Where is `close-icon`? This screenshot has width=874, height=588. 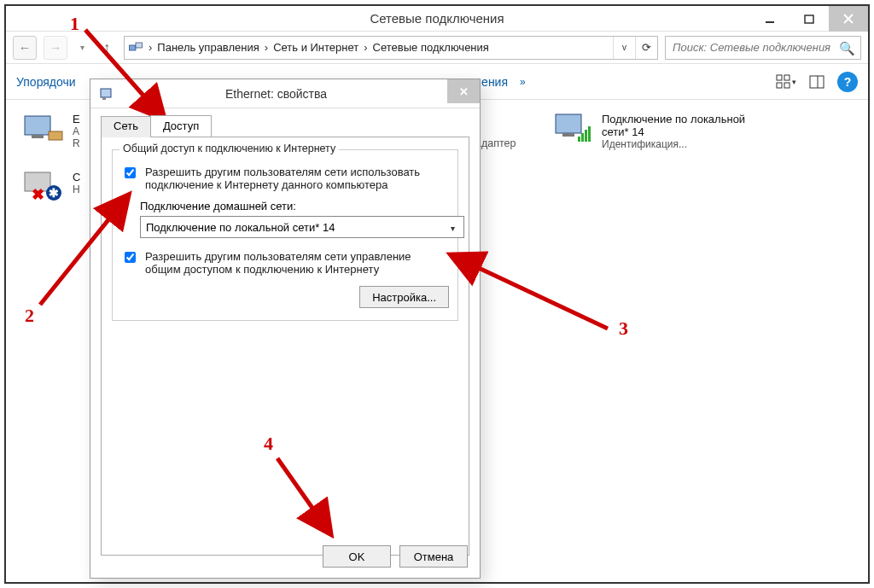
close-icon is located at coordinates (848, 19).